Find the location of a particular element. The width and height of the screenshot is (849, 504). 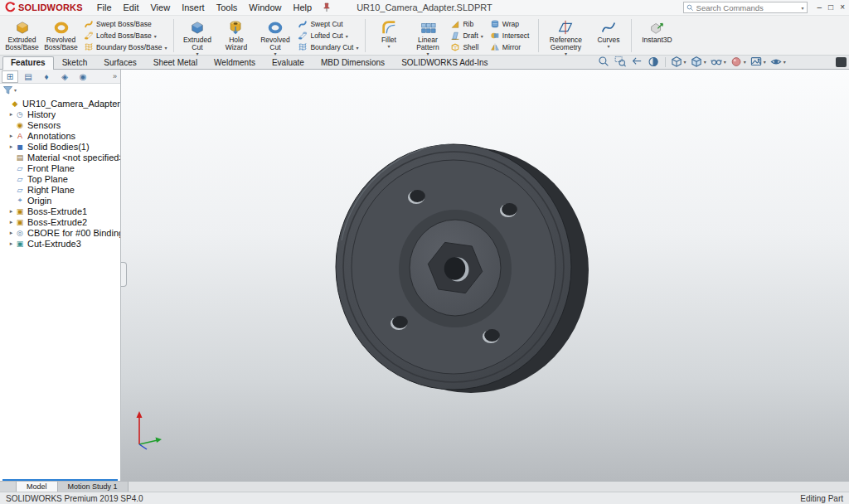

zoom-area-button is located at coordinates (620, 61).